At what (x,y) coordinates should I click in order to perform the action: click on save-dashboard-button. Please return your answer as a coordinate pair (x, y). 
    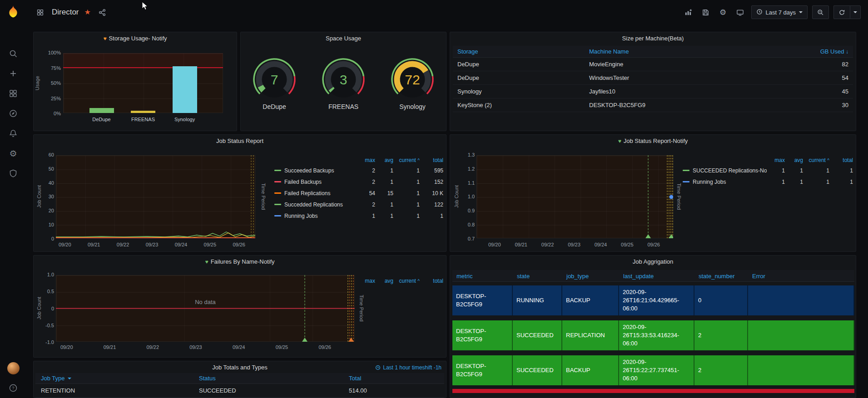
    Looking at the image, I should click on (706, 12).